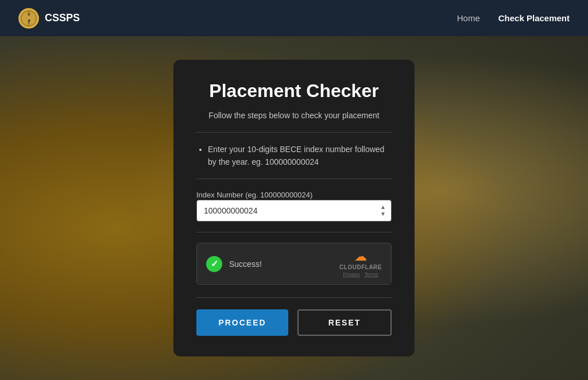 This screenshot has height=380, width=588. What do you see at coordinates (294, 264) in the screenshot?
I see `captcha-widget: ✓ Success! ☁ CLOUDFLARE Privacy · Terms` at bounding box center [294, 264].